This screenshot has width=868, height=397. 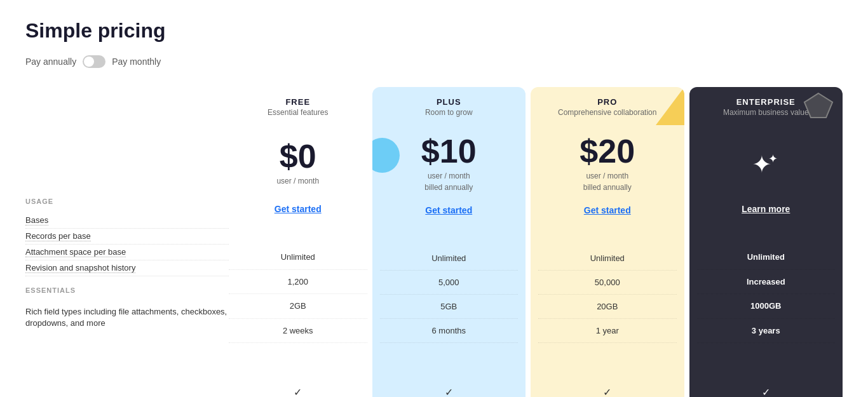 What do you see at coordinates (298, 212) in the screenshot?
I see `plan-free-cta: Get started` at bounding box center [298, 212].